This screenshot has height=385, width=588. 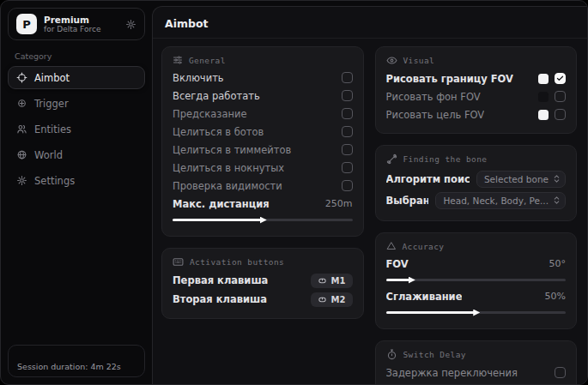 I want to click on setting-label: Целиться в нокнутых, so click(x=228, y=168).